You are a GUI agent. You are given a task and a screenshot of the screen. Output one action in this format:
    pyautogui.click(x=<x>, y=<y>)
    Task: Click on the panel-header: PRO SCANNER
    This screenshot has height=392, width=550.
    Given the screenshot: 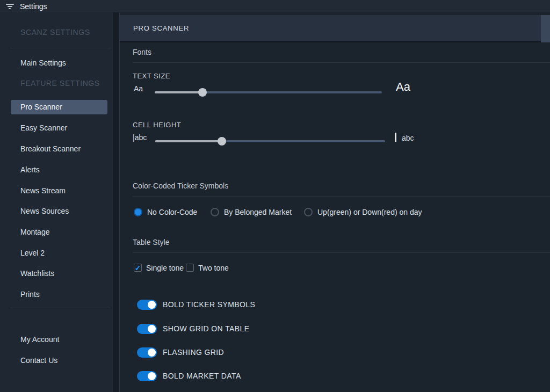 What is the action you would take?
    pyautogui.click(x=335, y=29)
    